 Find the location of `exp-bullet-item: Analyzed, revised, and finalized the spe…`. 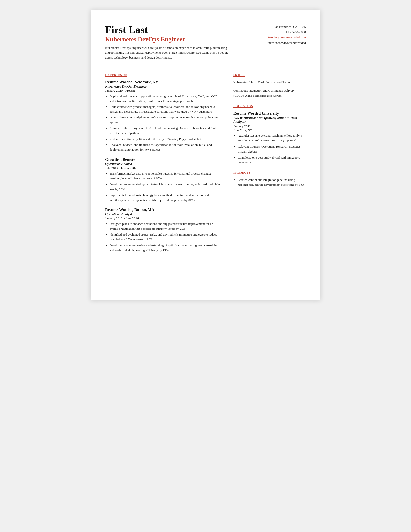

exp-bullet-item: Analyzed, revised, and finalized the spe… is located at coordinates (166, 147).